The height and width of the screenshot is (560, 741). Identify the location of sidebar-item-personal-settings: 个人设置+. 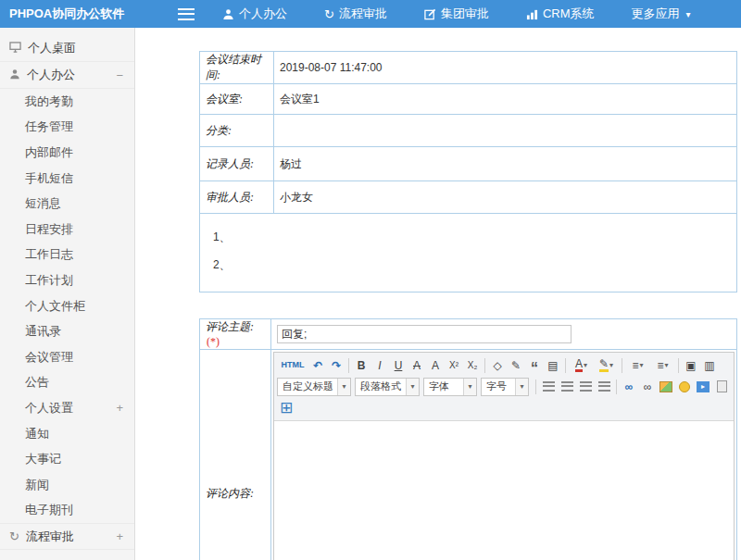
(67, 408).